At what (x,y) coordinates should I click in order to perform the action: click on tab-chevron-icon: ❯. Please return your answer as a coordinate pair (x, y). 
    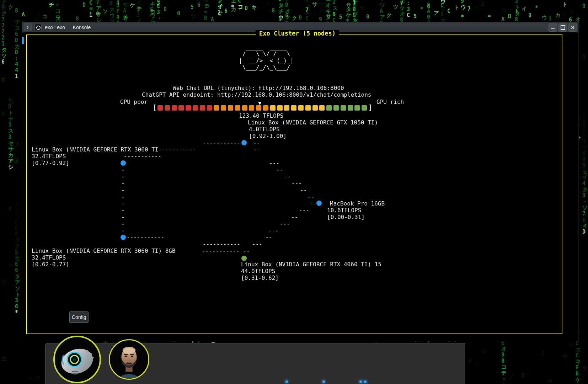
    Looking at the image, I should click on (28, 27).